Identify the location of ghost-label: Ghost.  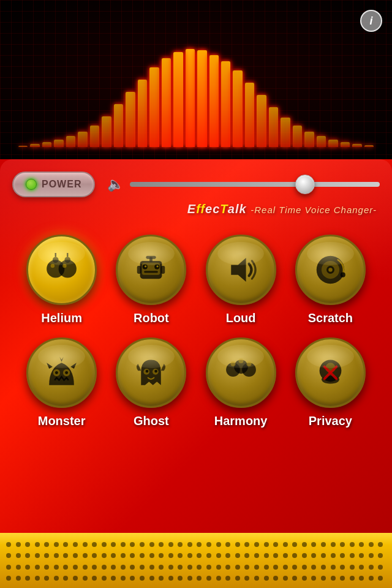
(151, 421).